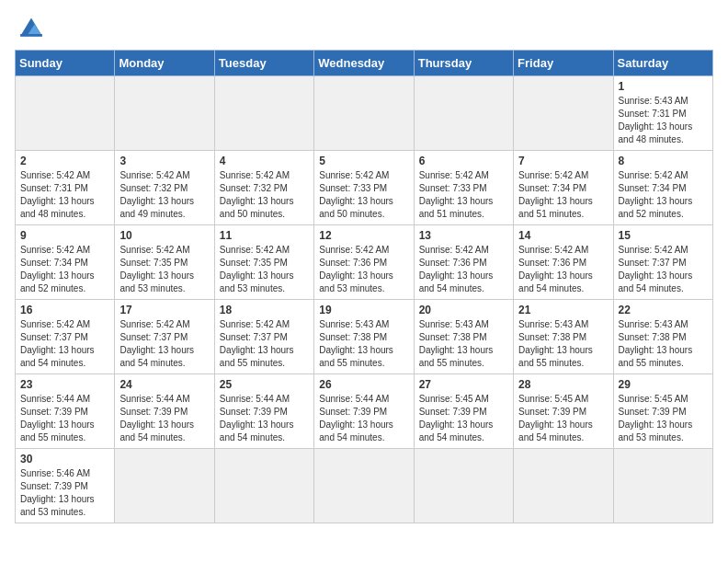 This screenshot has width=728, height=563. What do you see at coordinates (65, 337) in the screenshot?
I see `calendar-cell: 16Sunrise: 5:42 AMSunset: 7:37 PMDayligh…` at bounding box center [65, 337].